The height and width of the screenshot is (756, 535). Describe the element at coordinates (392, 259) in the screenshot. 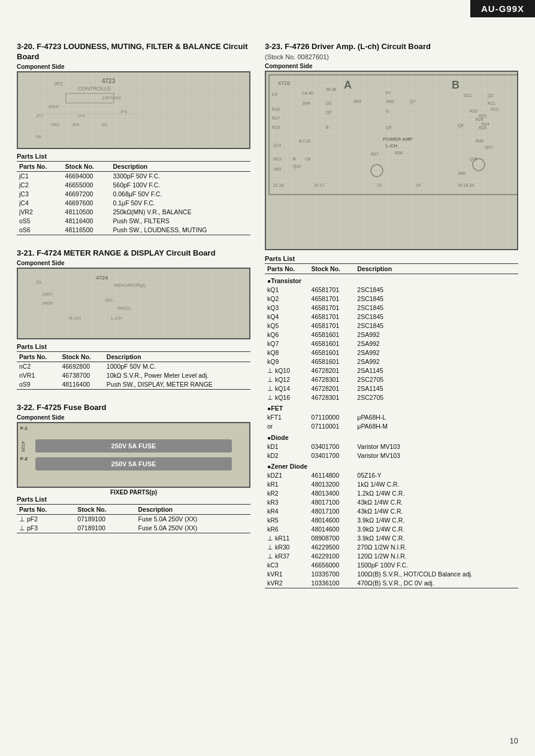

I see `parts-list-label-323: Parts List` at that location.